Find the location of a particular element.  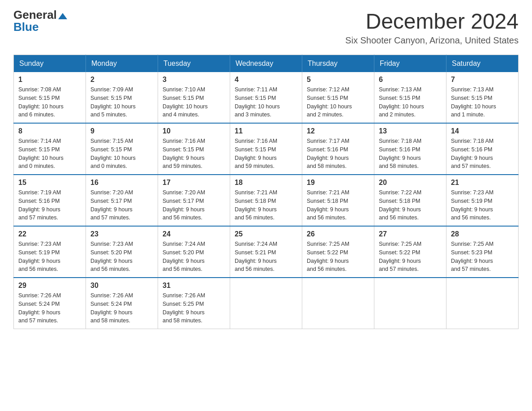

table-row: 9Sunrise: 7:15 AMSunset: 5:15 PMDaylight… is located at coordinates (122, 149).